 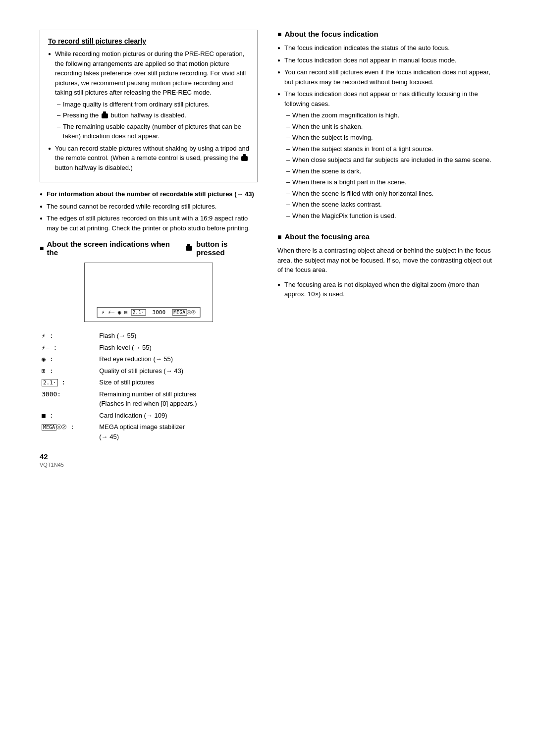 I want to click on focus-sub-4: When the subject stands in front of a li…, so click(x=390, y=149).